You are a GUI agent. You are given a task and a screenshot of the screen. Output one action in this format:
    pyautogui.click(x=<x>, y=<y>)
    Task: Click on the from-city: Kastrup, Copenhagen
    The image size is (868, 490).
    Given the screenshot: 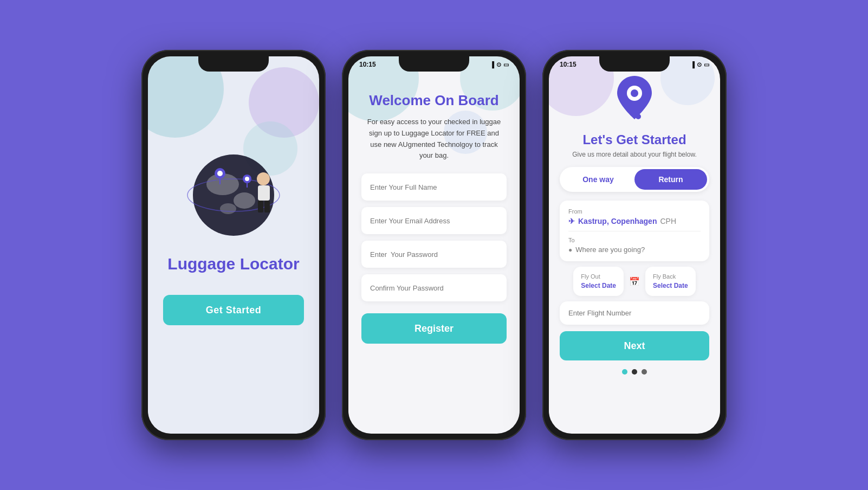 What is the action you would take?
    pyautogui.click(x=618, y=221)
    